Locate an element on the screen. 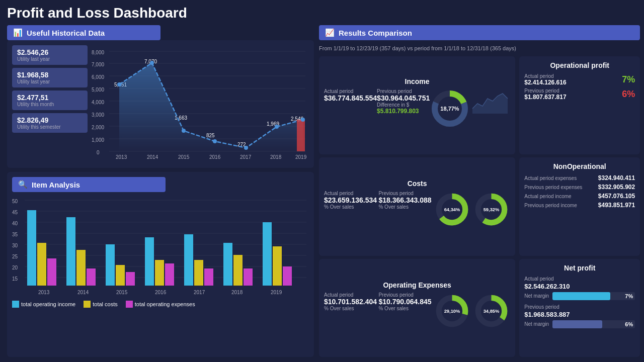 This screenshot has height=362, width=644. income-card: Income Actual period $36.774.845.554 Pre… is located at coordinates (417, 106).